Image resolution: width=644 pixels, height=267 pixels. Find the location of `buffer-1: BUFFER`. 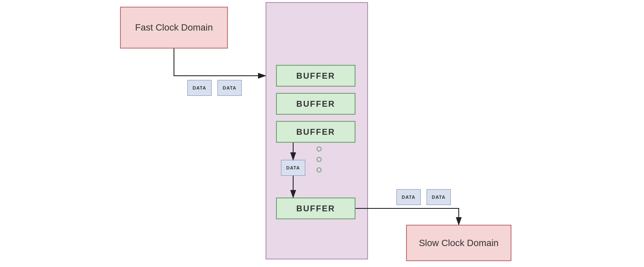

buffer-1: BUFFER is located at coordinates (316, 76).